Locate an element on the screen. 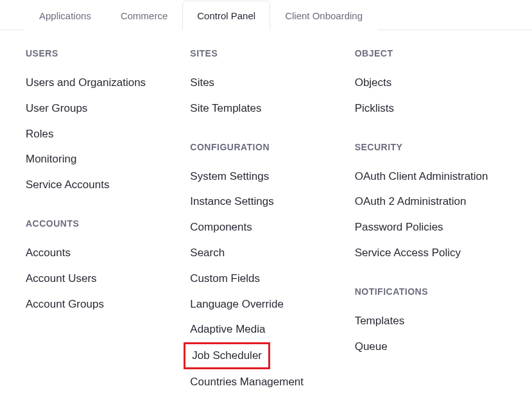 The image size is (532, 411). menu-item-site-templates: Site Templates is located at coordinates (266, 109).